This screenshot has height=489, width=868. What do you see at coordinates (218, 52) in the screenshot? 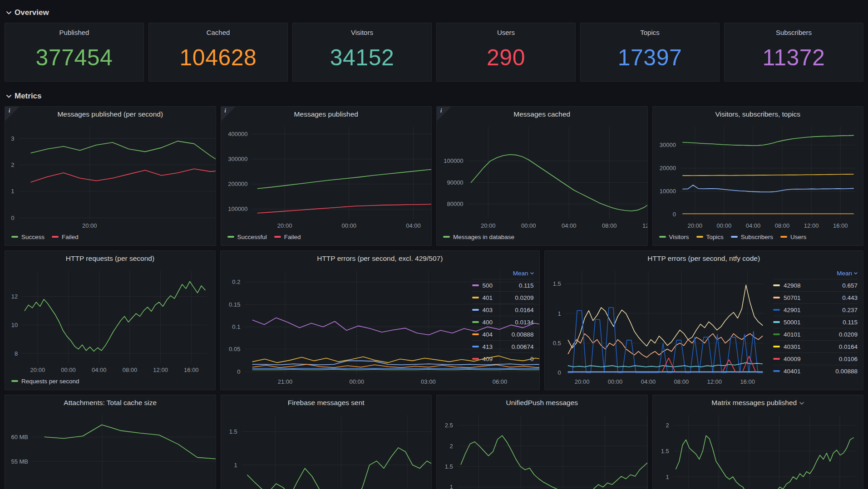
I see `stat-panel-cached: Cached104628` at bounding box center [218, 52].